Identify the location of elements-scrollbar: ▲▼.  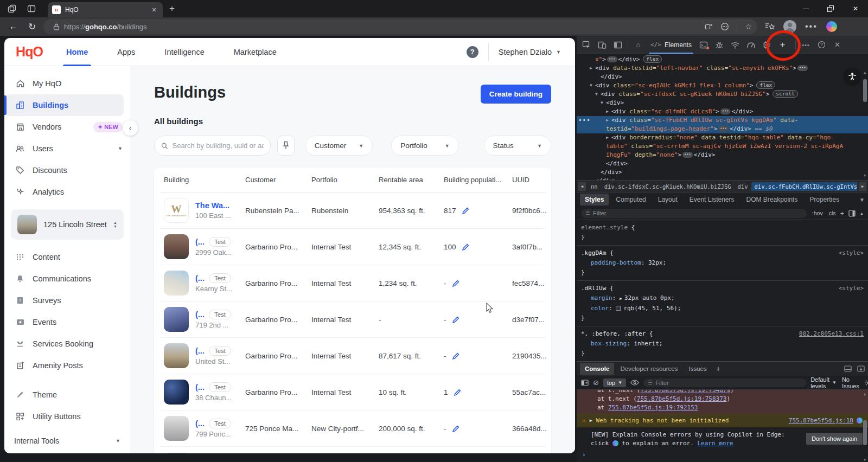
(865, 117).